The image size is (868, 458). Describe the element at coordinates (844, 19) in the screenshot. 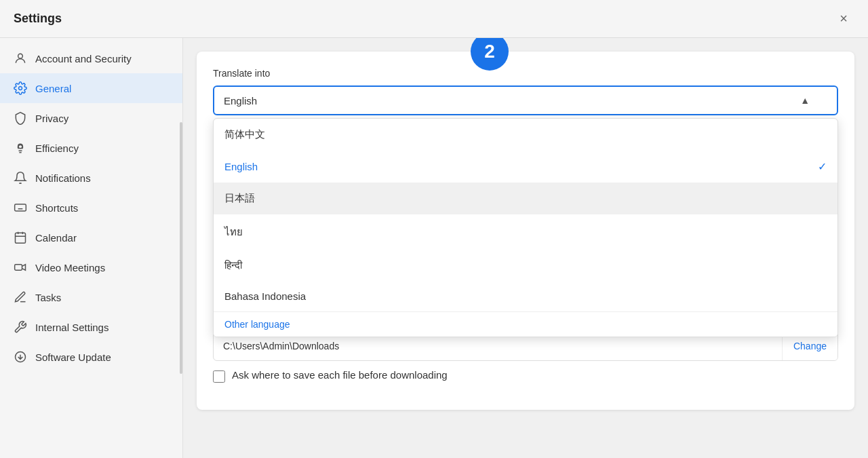

I see `close-button: ×` at that location.